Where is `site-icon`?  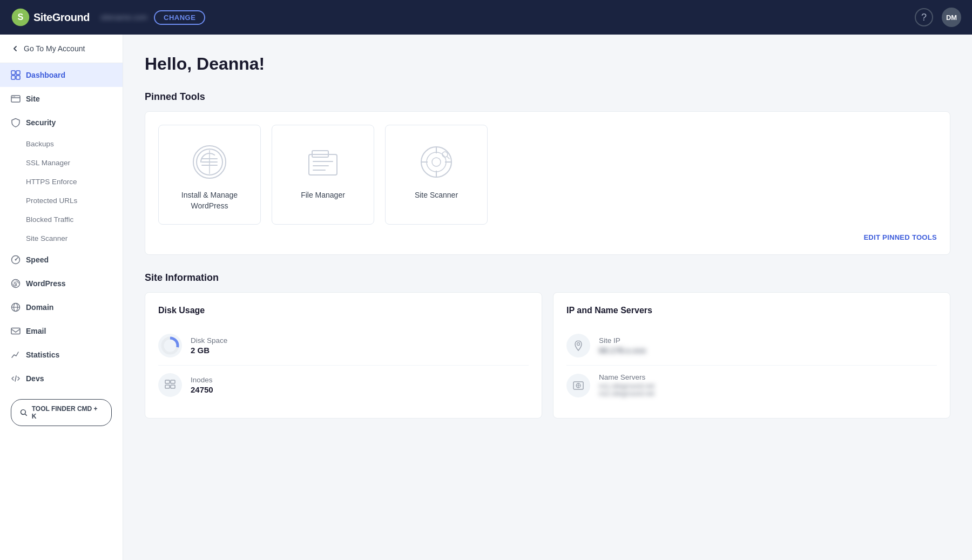
site-icon is located at coordinates (16, 99).